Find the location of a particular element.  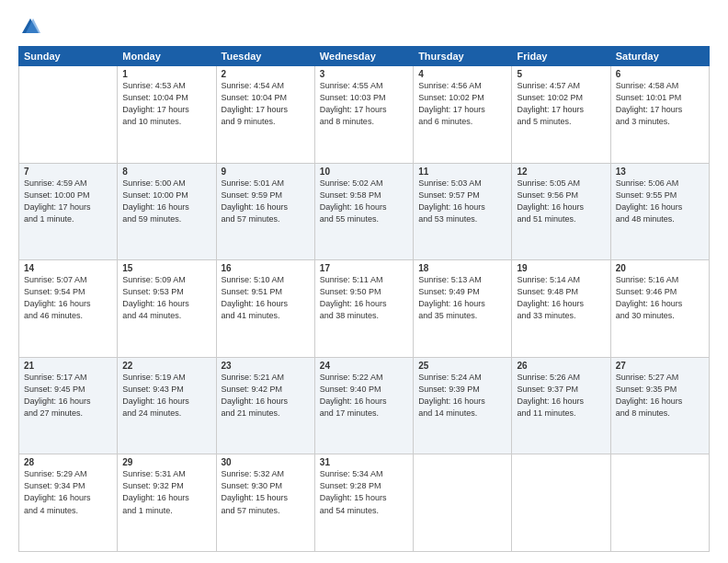

day-detail: Sunrise: 5:01 AM Sunset: 9:59 PM Dayligh… is located at coordinates (266, 201).